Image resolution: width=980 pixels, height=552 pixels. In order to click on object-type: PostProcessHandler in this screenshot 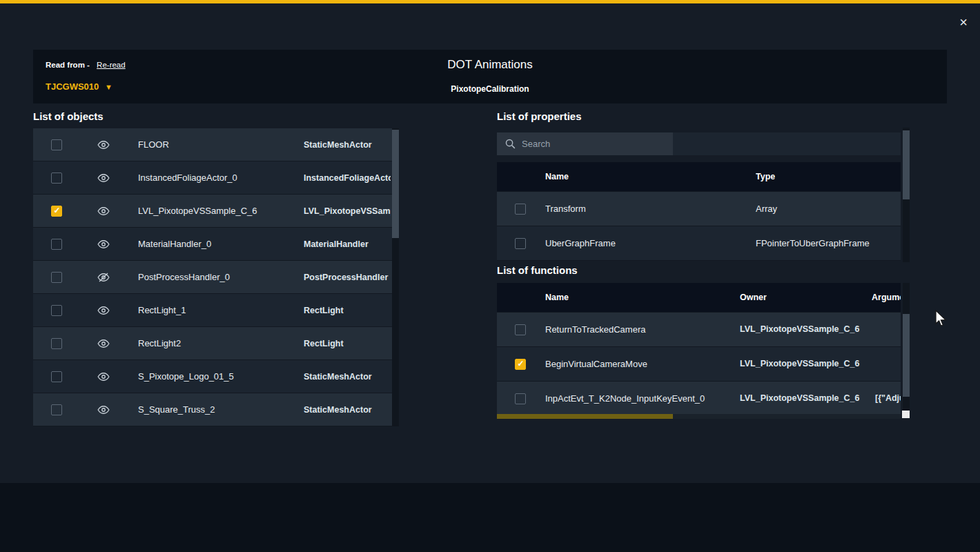, I will do `click(347, 277)`.